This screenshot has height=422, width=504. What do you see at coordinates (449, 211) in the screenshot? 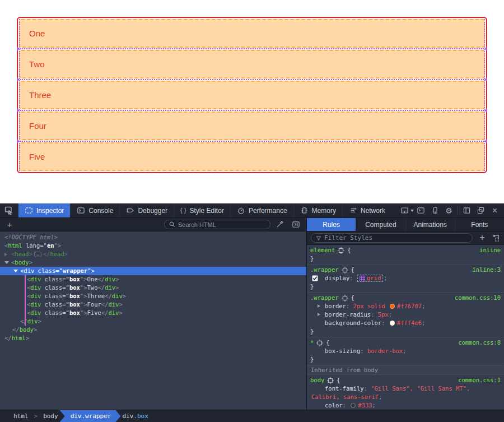
I see `settings-button: ⚙` at bounding box center [449, 211].